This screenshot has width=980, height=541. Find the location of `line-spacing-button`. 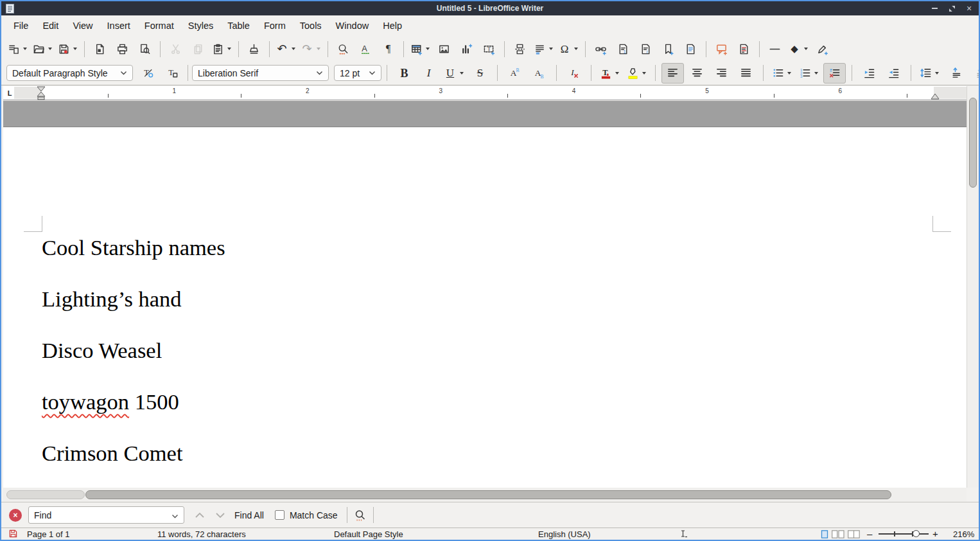

line-spacing-button is located at coordinates (930, 73).